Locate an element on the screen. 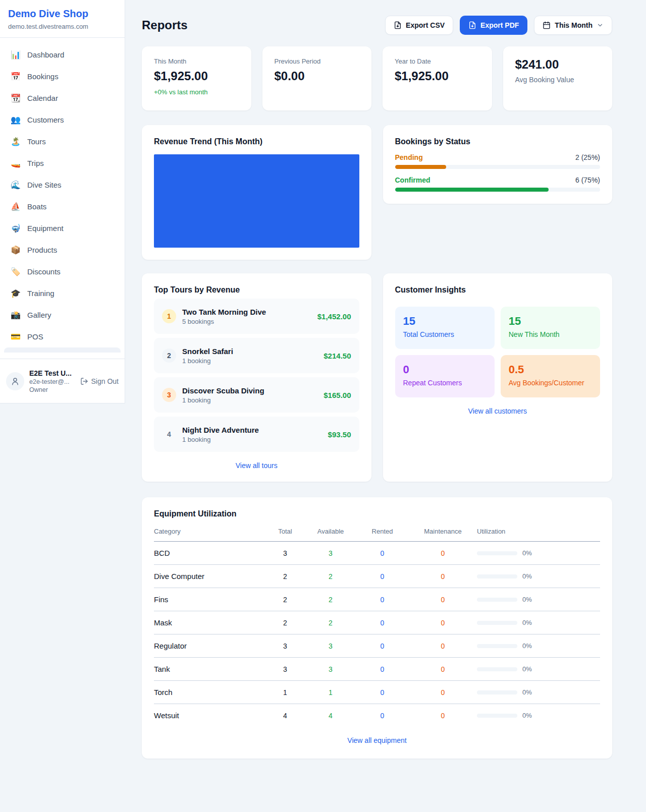 This screenshot has width=646, height=812. view-all-tours-link: View all tours is located at coordinates (256, 466).